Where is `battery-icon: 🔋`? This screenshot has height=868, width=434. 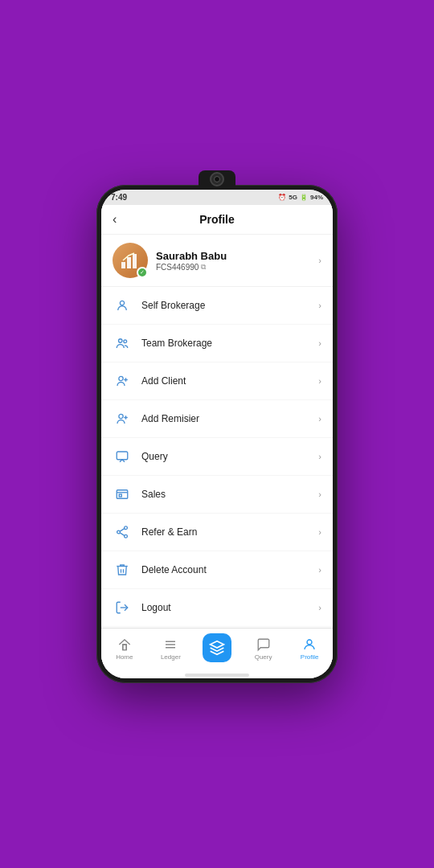 battery-icon: 🔋 is located at coordinates (304, 198).